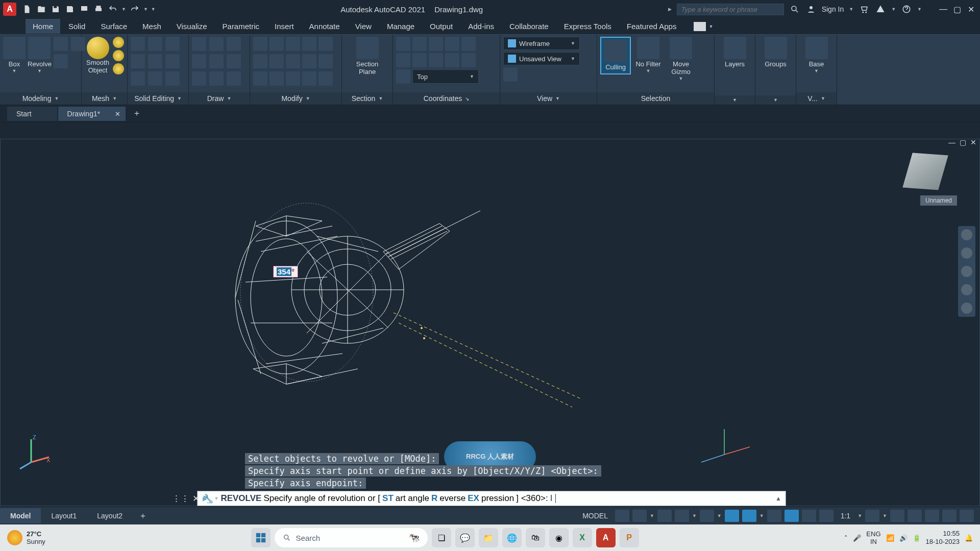  I want to click on polyline-icon, so click(216, 44).